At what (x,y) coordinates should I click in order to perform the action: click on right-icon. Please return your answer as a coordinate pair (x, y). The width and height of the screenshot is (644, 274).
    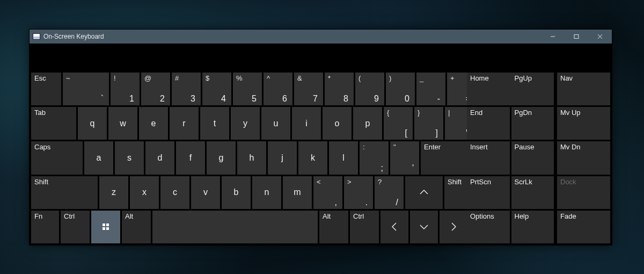
    Looking at the image, I should click on (453, 227).